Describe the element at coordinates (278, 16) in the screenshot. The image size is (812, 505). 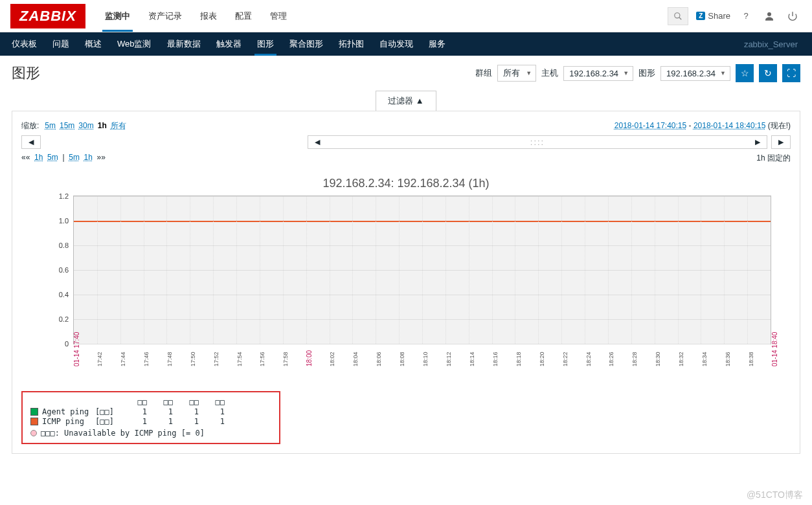
I see `main-nav-4: 管理` at that location.